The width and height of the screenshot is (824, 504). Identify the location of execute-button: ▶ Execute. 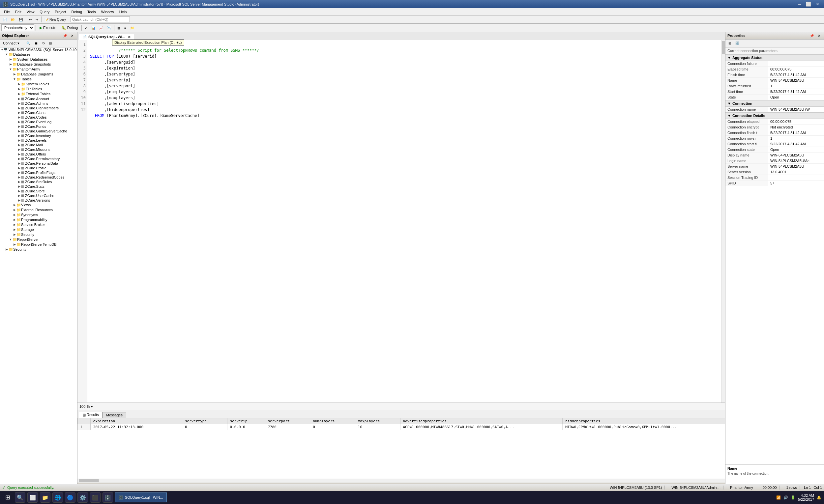
(48, 28).